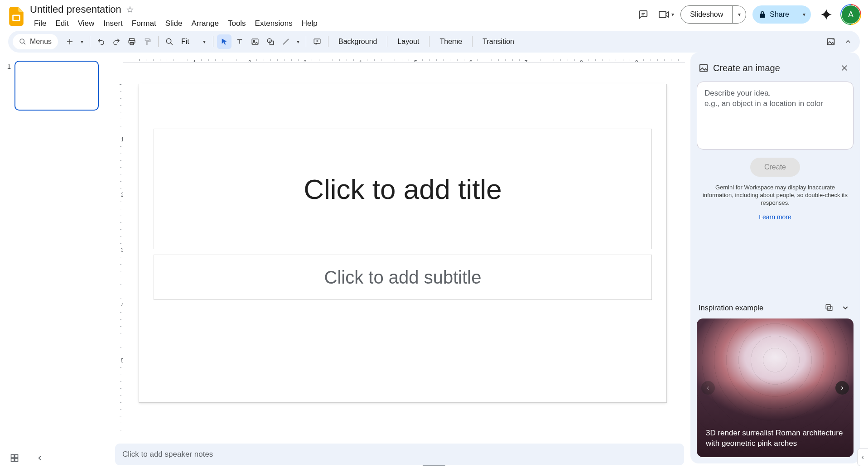 The height and width of the screenshot is (468, 868). What do you see at coordinates (56, 260) in the screenshot?
I see `filmstrip: 1` at bounding box center [56, 260].